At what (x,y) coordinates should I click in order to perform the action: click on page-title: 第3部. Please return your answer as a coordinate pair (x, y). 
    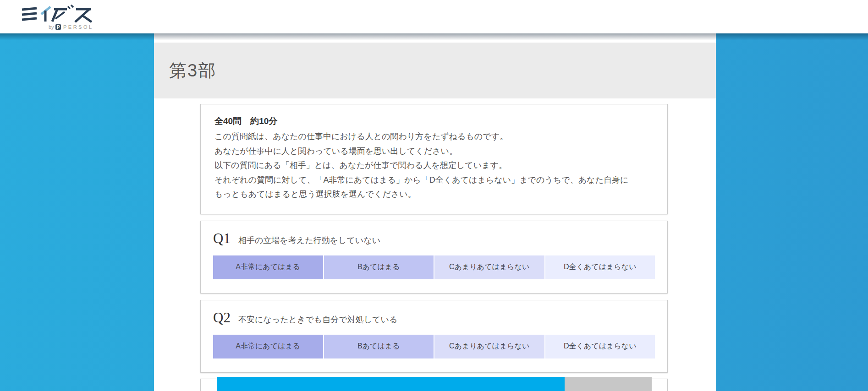
    Looking at the image, I should click on (185, 71).